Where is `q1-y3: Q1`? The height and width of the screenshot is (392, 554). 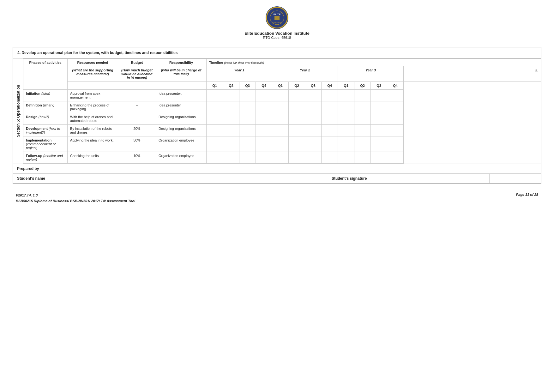
q1-y3: Q1 is located at coordinates (346, 86).